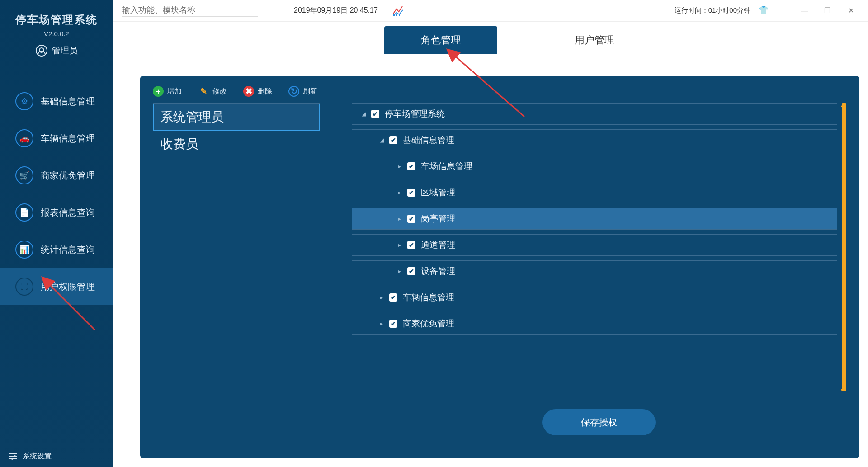  Describe the element at coordinates (438, 271) in the screenshot. I see `node-label: 设备管理` at that location.